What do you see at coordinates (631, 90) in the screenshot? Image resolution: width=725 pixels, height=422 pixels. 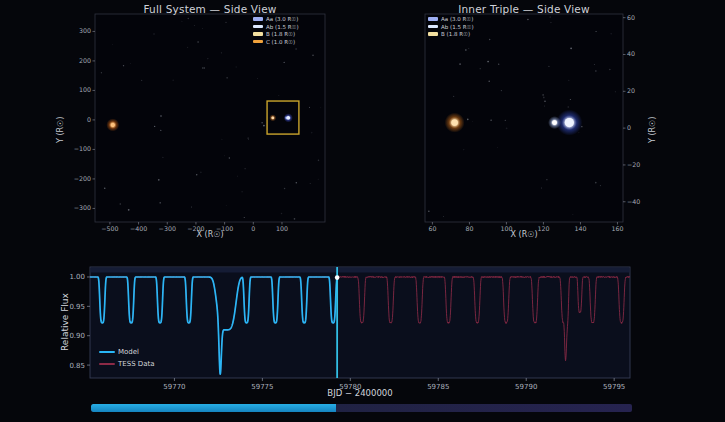 I see `svg-text: 20` at bounding box center [631, 90].